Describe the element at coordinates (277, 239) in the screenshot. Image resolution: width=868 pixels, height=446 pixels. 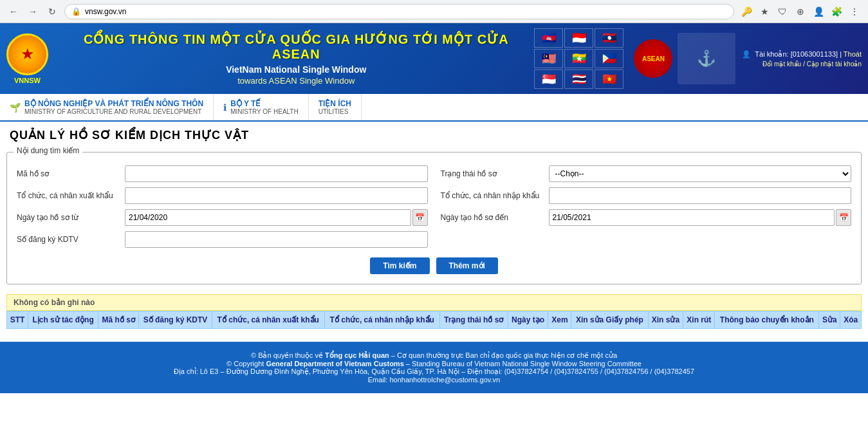
I see `so-dang-ky-input` at that location.